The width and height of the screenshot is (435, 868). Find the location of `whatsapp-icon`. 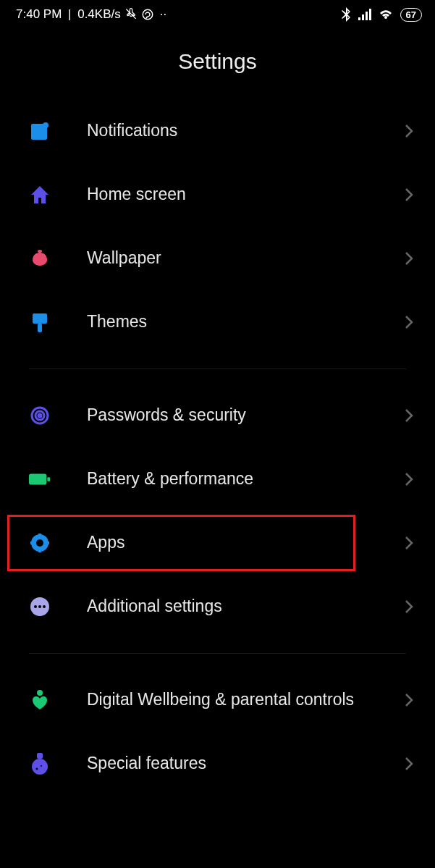

whatsapp-icon is located at coordinates (148, 14).